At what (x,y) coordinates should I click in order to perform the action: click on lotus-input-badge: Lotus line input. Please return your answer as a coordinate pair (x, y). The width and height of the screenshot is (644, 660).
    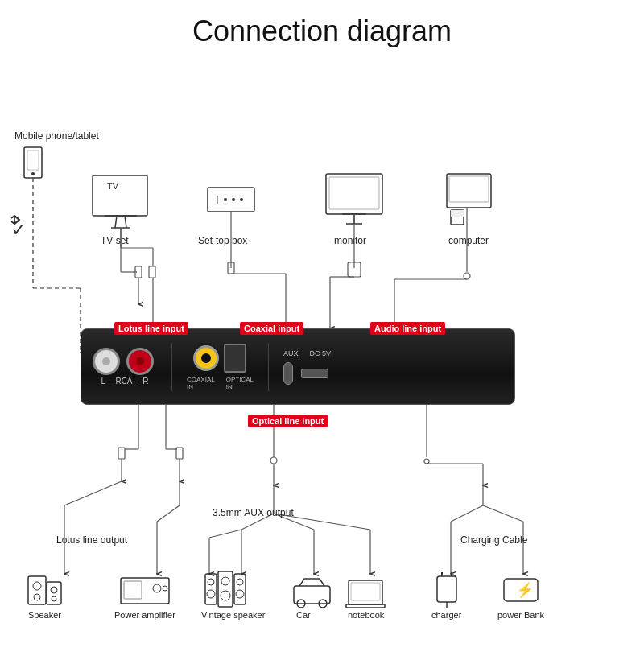
    Looking at the image, I should click on (151, 328).